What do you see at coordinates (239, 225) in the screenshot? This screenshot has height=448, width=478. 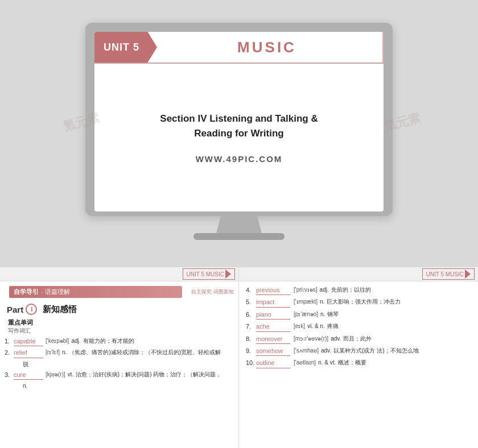 I see `monitor-stand` at bounding box center [239, 225].